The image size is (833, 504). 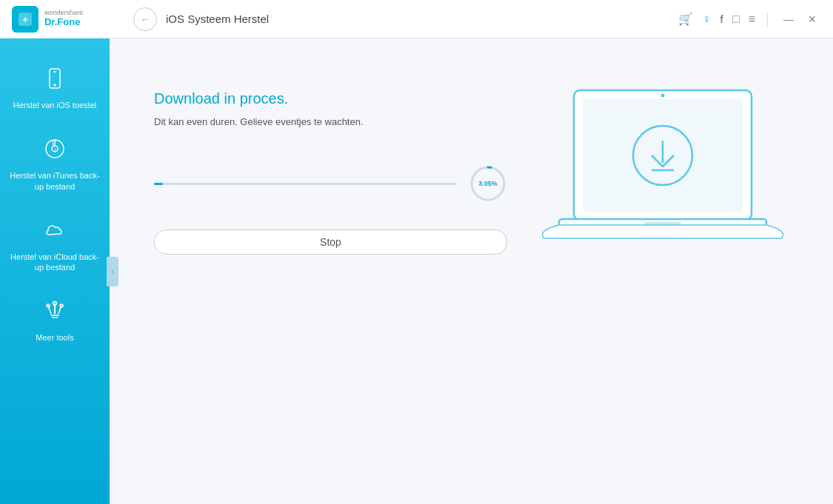 What do you see at coordinates (67, 19) in the screenshot?
I see `logo: + wondershare Dr.Fone` at bounding box center [67, 19].